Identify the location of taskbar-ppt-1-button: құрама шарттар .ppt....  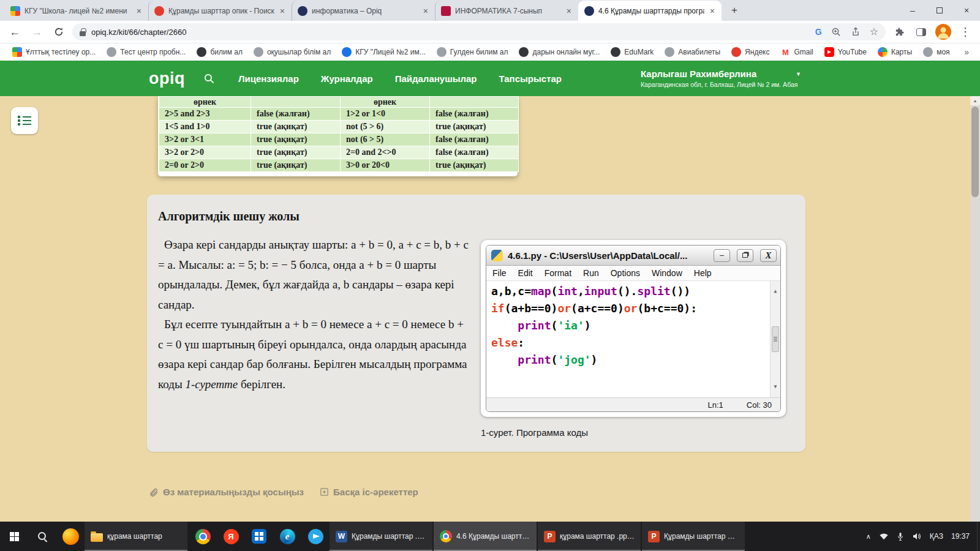
(589, 536).